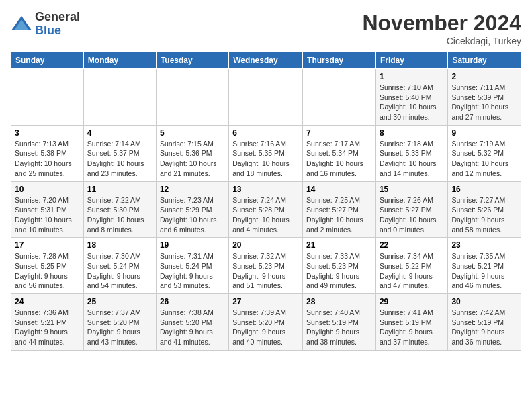 The width and height of the screenshot is (532, 411). What do you see at coordinates (47, 189) in the screenshot?
I see `day-number: 10` at bounding box center [47, 189].